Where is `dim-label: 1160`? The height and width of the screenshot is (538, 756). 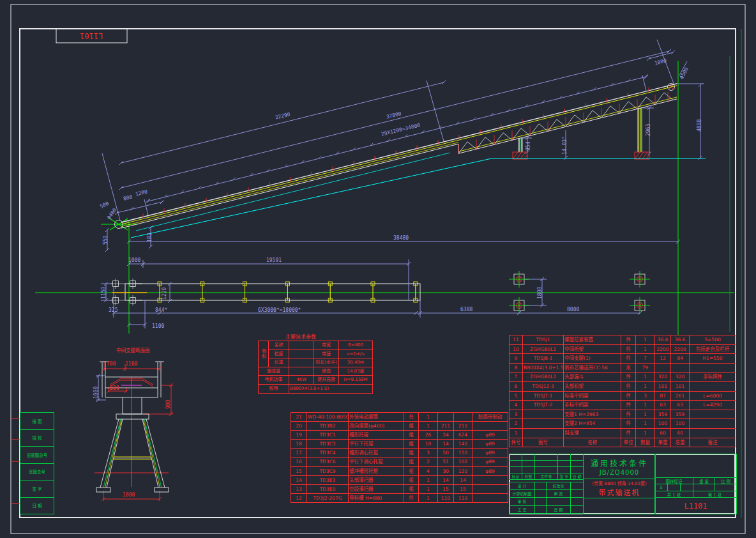
dim-label: 1160 is located at coordinates (132, 364).